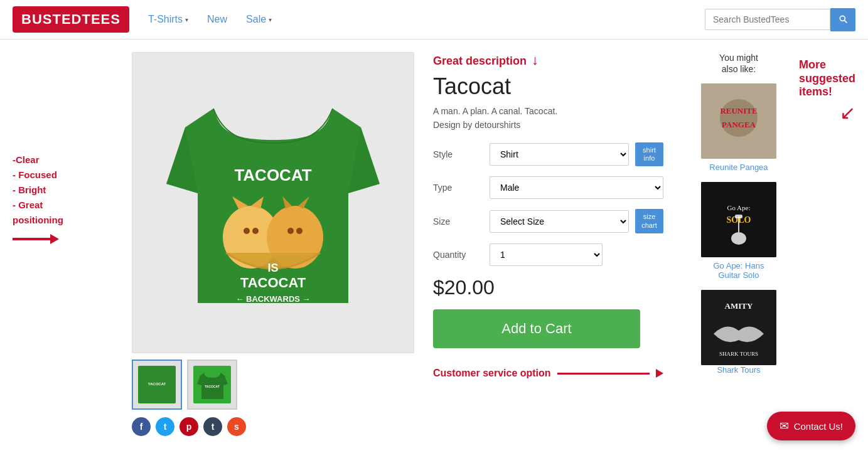  What do you see at coordinates (739, 218) in the screenshot?
I see `suggested-items-panel: You might also like: REUNITE PANGEA Reun…` at bounding box center [739, 218].